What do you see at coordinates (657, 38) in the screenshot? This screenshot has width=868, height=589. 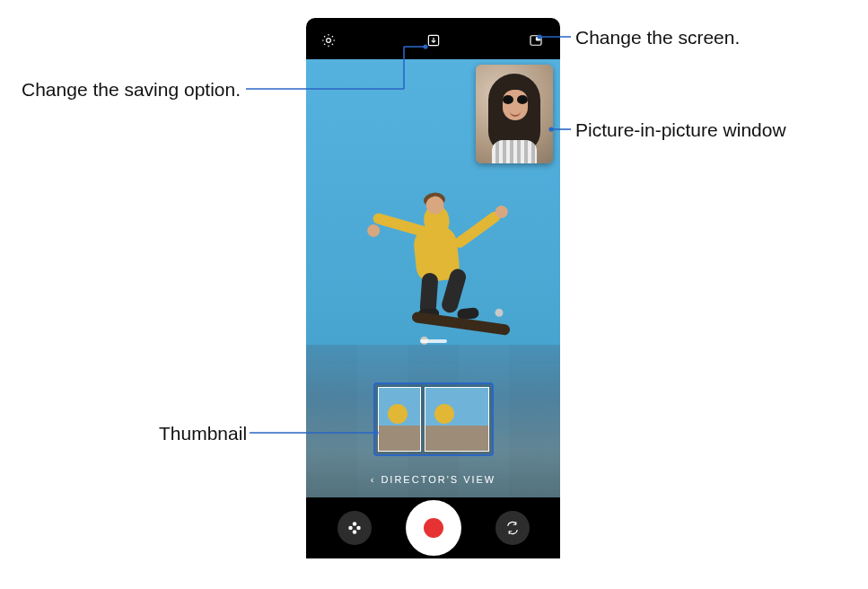 I see `callout-label-screen: Change the screen.` at bounding box center [657, 38].